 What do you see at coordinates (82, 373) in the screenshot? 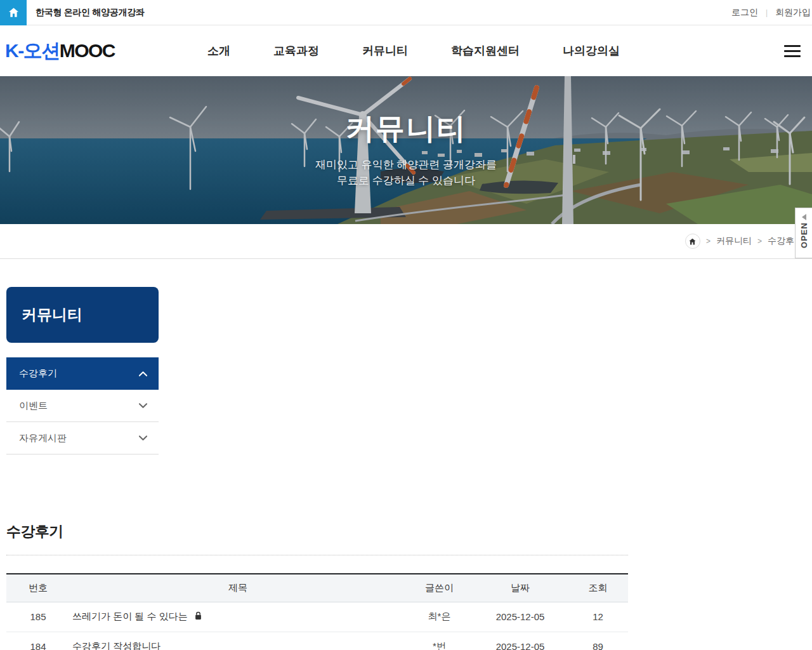
I see `sidebar-item-reviews: 수강후기` at bounding box center [82, 373].